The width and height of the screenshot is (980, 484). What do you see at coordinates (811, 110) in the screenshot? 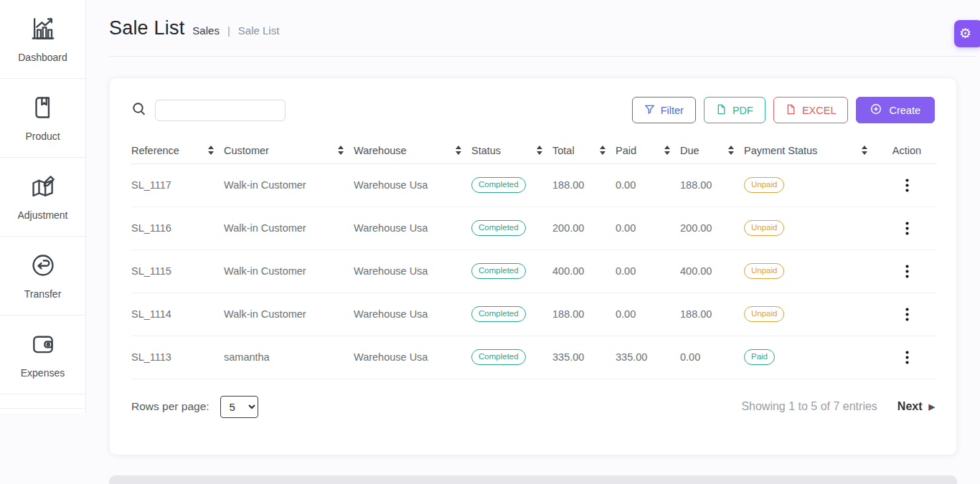
I see `excel-export-button: EXCEL` at bounding box center [811, 110].